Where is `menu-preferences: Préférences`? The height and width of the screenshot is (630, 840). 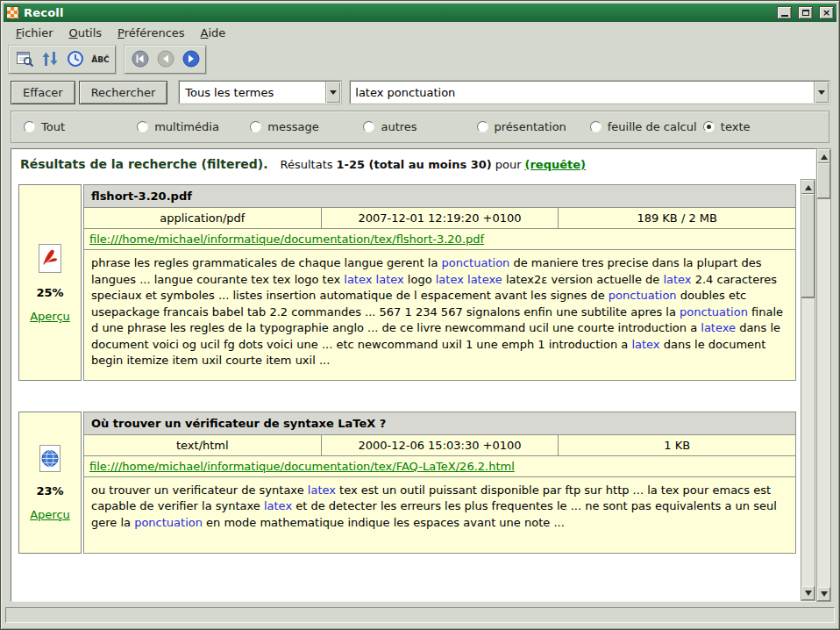 menu-preferences: Préférences is located at coordinates (151, 33).